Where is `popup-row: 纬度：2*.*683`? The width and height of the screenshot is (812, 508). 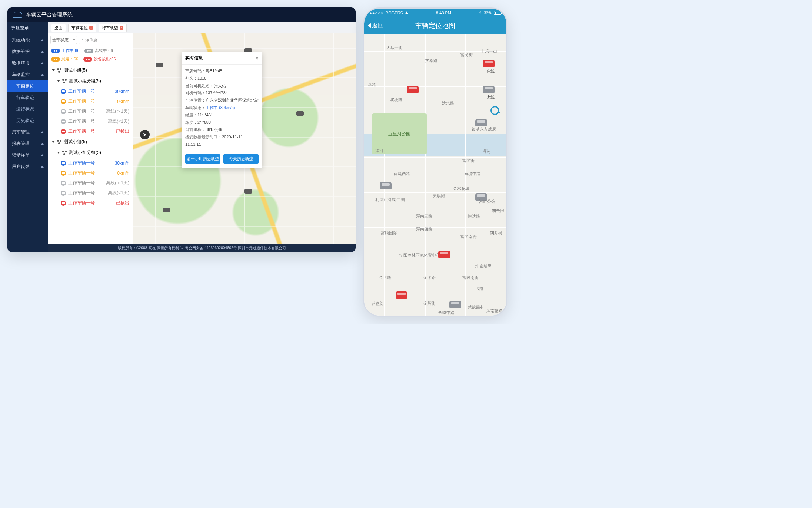
popup-row: 纬度：2*.*683 is located at coordinates (222, 123).